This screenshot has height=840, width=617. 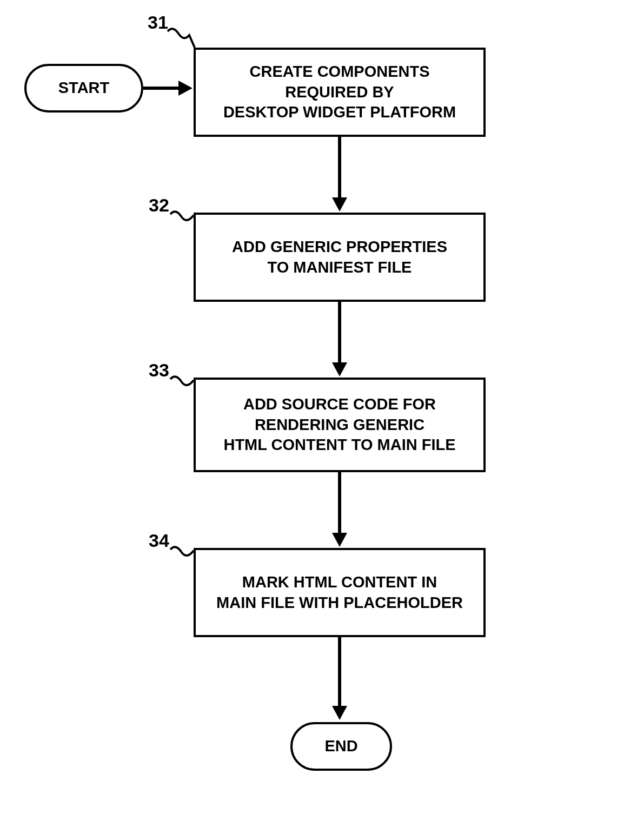 What do you see at coordinates (340, 425) in the screenshot?
I see `step-33-box: ADD SOURCE CODE FOR RENDERING GENERIC HT…` at bounding box center [340, 425].